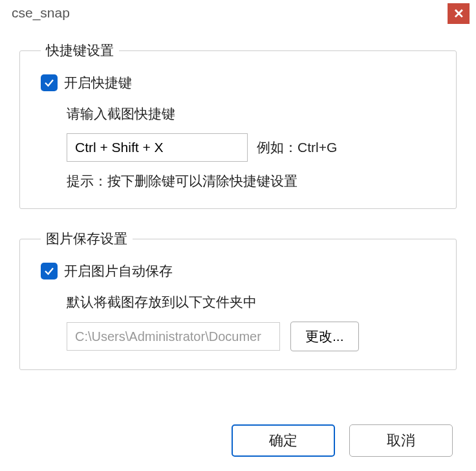 The width and height of the screenshot is (476, 471). What do you see at coordinates (459, 14) in the screenshot?
I see `close-button: ✕` at bounding box center [459, 14].